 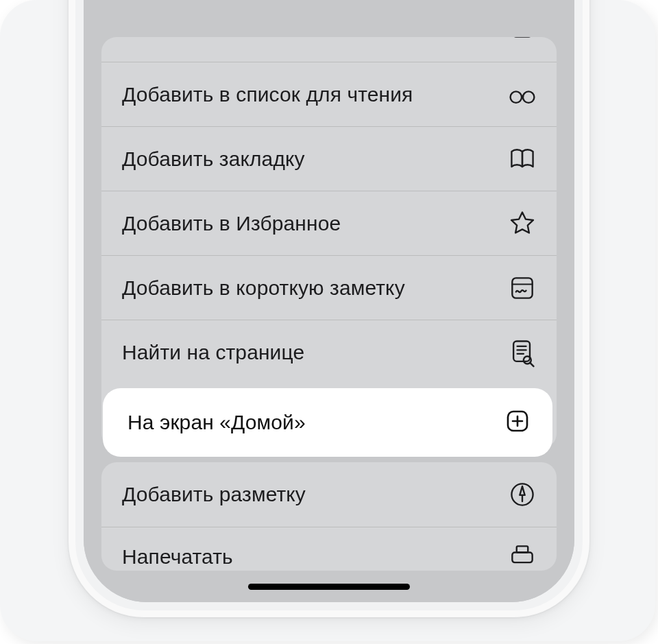 What do you see at coordinates (329, 516) in the screenshot?
I see `action-group-2: Добавить разметку` at bounding box center [329, 516].